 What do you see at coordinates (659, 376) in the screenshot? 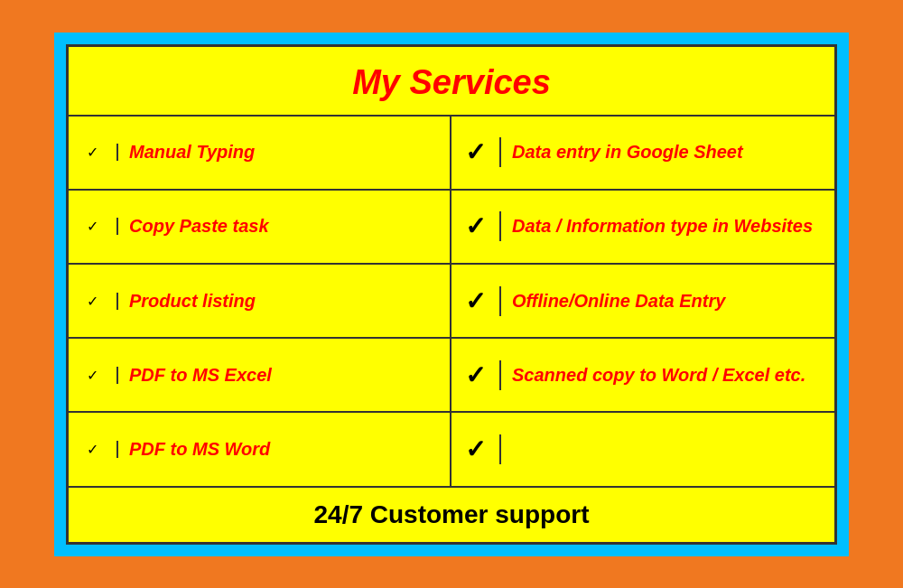
I see `right-service-label-3: Scanned copy to Word / Excel etc.` at bounding box center [659, 376].